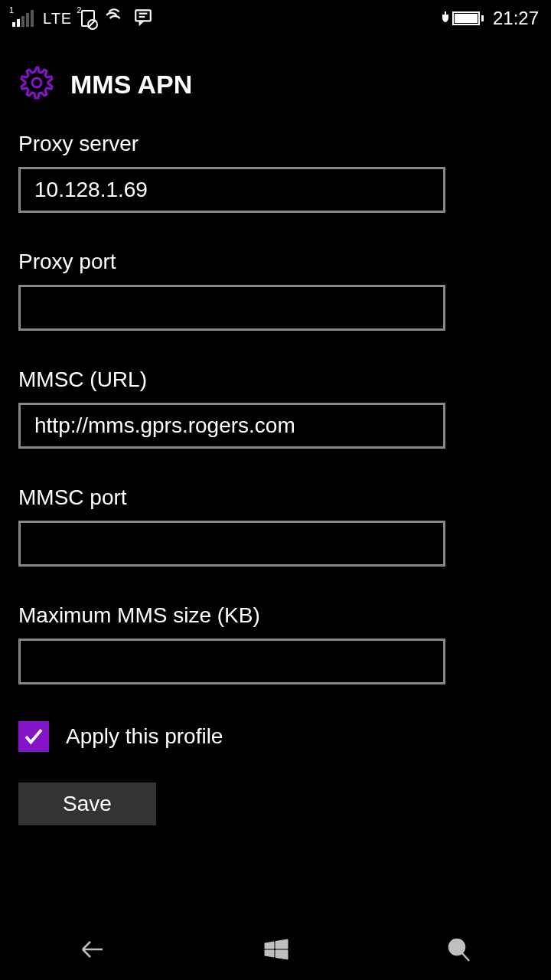  Describe the element at coordinates (276, 949) in the screenshot. I see `navigation-bar` at that location.